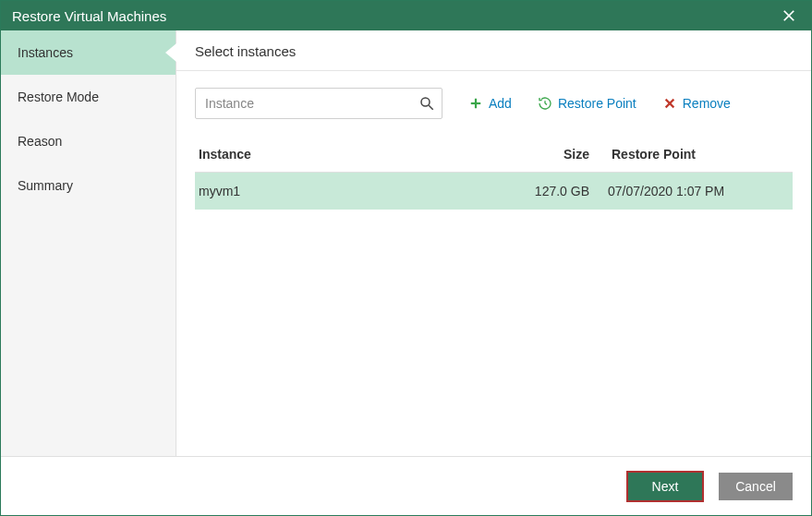 The image size is (812, 516). I want to click on col-restore-point: Restore Point, so click(700, 154).